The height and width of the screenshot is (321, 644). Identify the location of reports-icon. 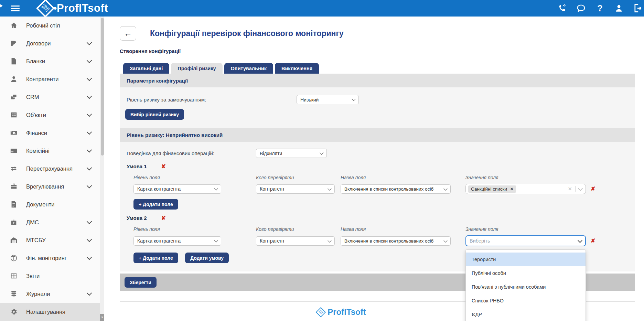
(14, 276).